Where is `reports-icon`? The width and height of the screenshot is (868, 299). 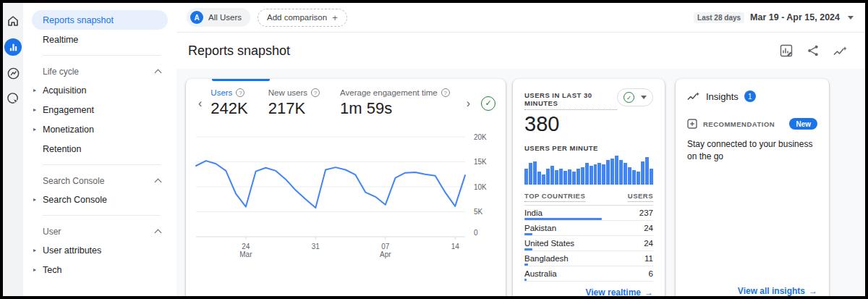 reports-icon is located at coordinates (13, 47).